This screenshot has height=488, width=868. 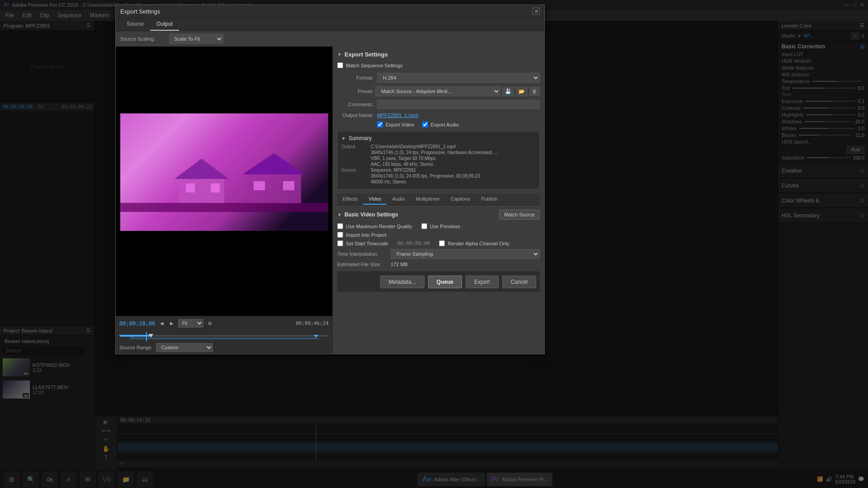 What do you see at coordinates (344, 138) in the screenshot?
I see `summary-toggle: ▼` at bounding box center [344, 138].